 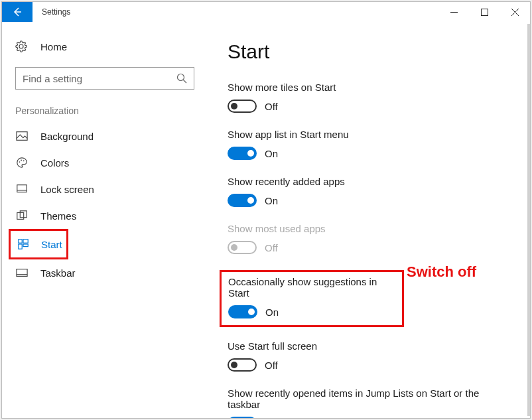 What do you see at coordinates (372, 182) in the screenshot?
I see `setting-label: Show recently added apps` at bounding box center [372, 182].